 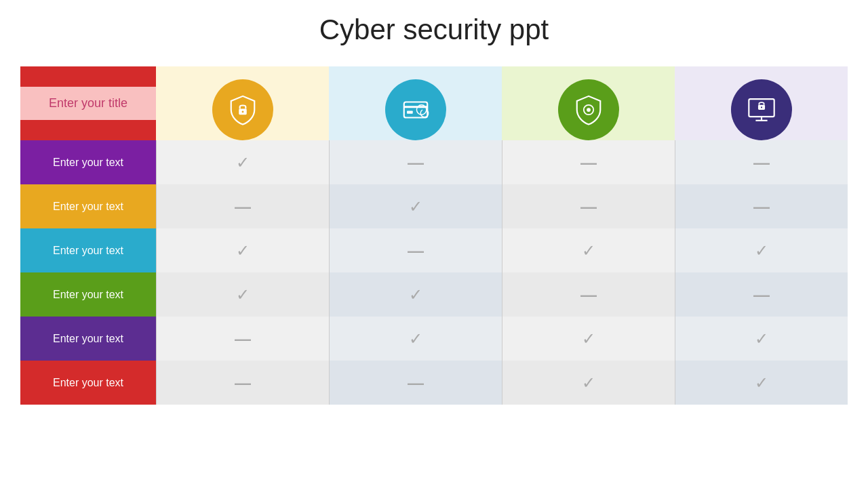 I want to click on credit-card-icon, so click(x=416, y=110).